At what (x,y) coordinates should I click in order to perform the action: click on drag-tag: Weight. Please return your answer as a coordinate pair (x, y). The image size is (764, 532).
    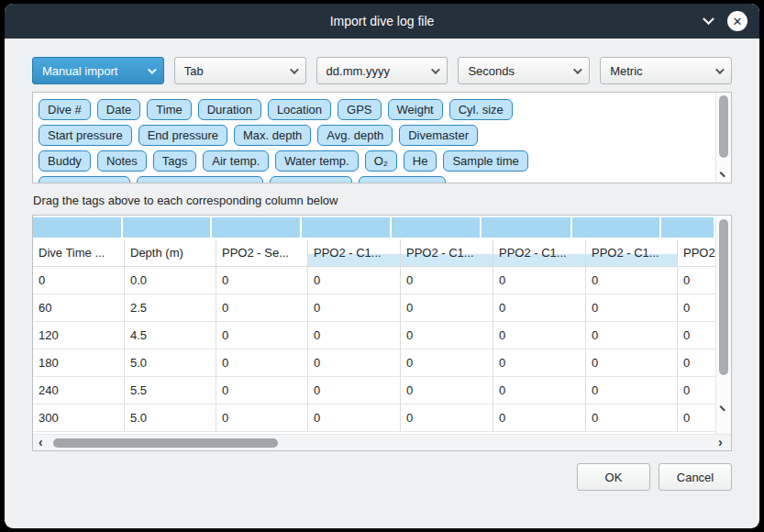
    Looking at the image, I should click on (415, 110).